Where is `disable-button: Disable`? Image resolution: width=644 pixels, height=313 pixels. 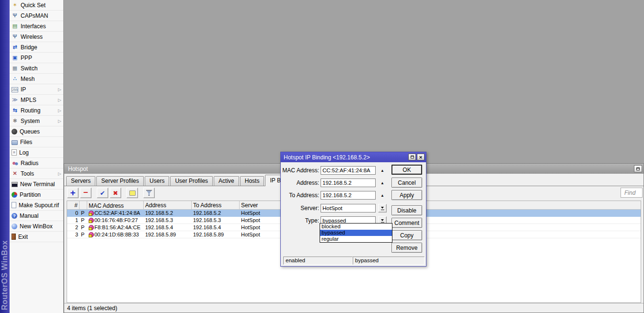
disable-button: Disable is located at coordinates (407, 211).